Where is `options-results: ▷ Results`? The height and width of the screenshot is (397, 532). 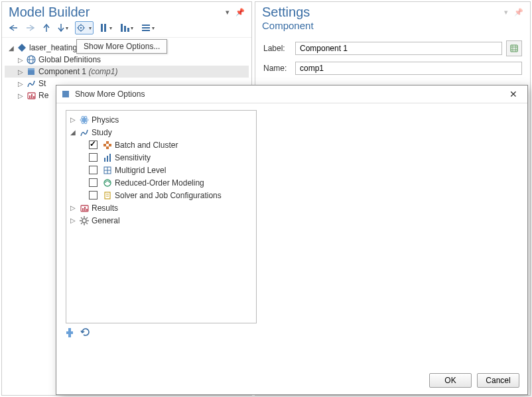 options-results: ▷ Results is located at coordinates (161, 208).